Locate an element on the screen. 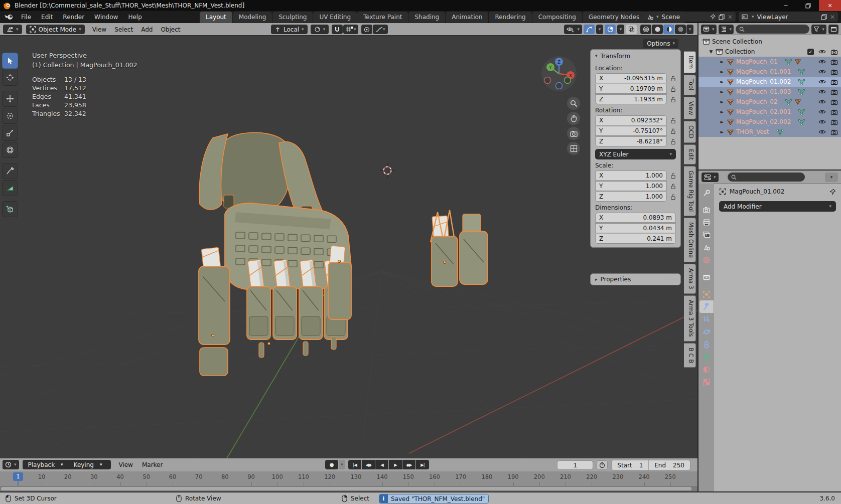 This screenshot has height=504, width=841. dimensions-z-field: Z0.241 m is located at coordinates (635, 239).